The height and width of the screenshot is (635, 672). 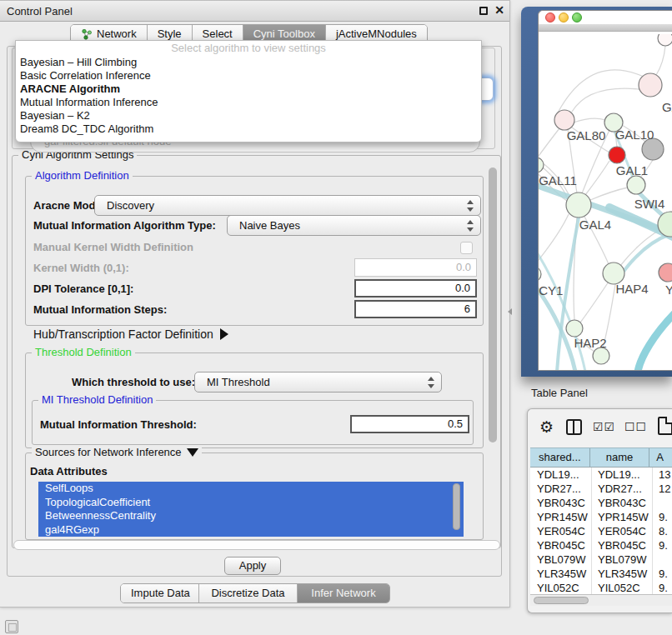 What do you see at coordinates (248, 76) in the screenshot?
I see `dropdown-item-basic-correlation: Basic Correlation Inference` at bounding box center [248, 76].